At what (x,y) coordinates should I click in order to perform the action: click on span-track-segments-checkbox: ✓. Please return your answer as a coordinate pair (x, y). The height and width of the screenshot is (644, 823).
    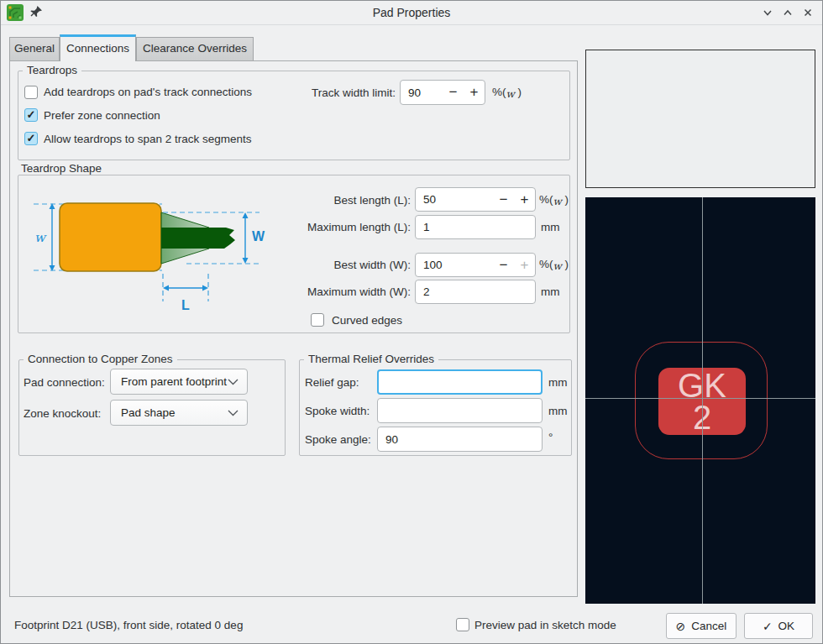
    Looking at the image, I should click on (31, 139).